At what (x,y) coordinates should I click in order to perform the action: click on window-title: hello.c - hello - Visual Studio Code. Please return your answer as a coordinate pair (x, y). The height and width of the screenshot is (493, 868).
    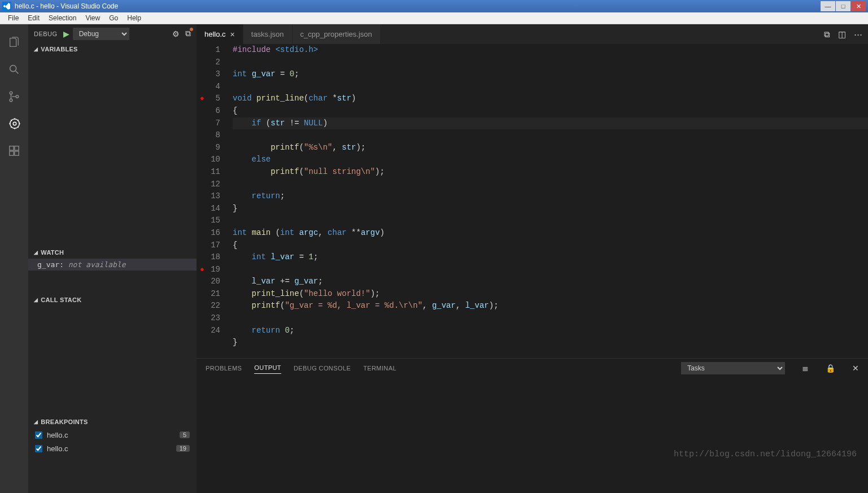
    Looking at the image, I should click on (67, 6).